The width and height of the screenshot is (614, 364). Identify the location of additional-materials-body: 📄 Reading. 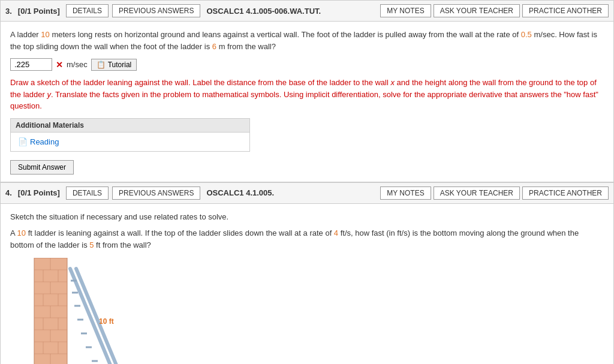
(130, 142).